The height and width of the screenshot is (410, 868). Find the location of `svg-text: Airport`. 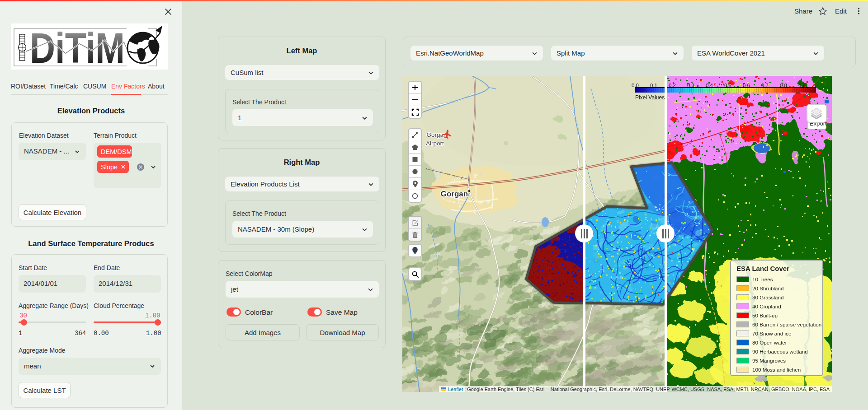

svg-text: Airport is located at coordinates (435, 144).